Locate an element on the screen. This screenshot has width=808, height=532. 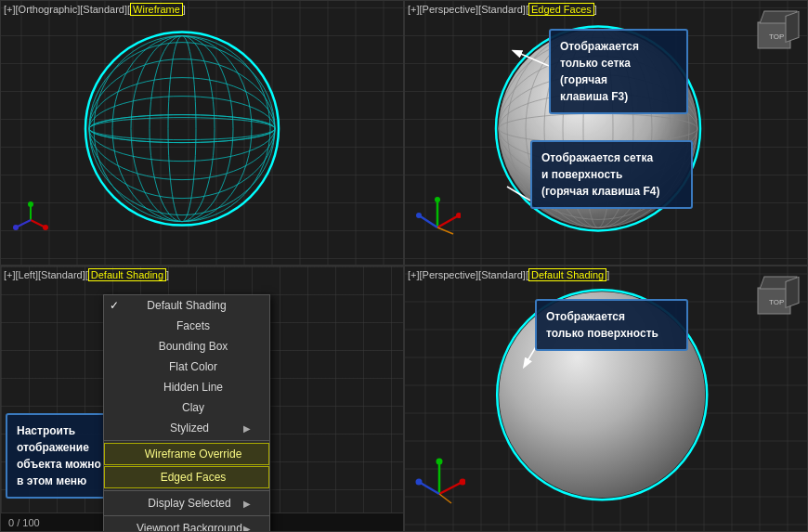
nav-cube-tr: TOP is located at coordinates (775, 33).